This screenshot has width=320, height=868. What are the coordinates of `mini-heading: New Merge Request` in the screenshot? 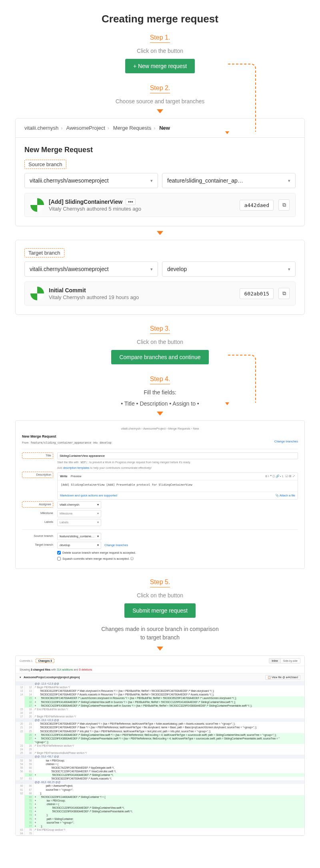 It's located at (160, 436).